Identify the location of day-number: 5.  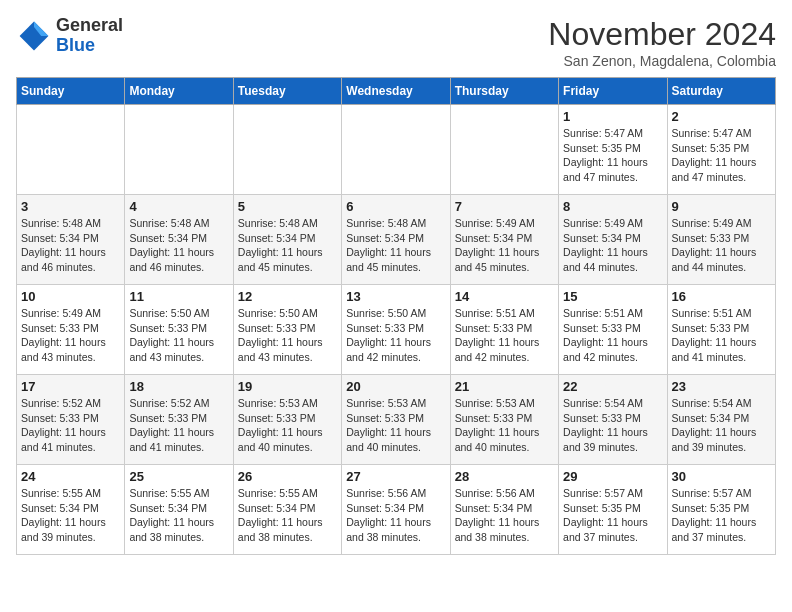
(288, 206).